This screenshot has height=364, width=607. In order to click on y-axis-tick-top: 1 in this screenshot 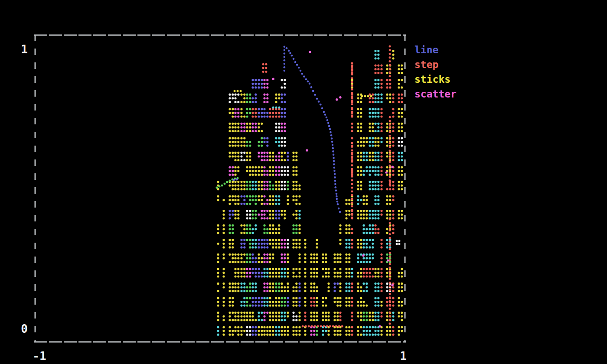, I will do `click(20, 49)`.